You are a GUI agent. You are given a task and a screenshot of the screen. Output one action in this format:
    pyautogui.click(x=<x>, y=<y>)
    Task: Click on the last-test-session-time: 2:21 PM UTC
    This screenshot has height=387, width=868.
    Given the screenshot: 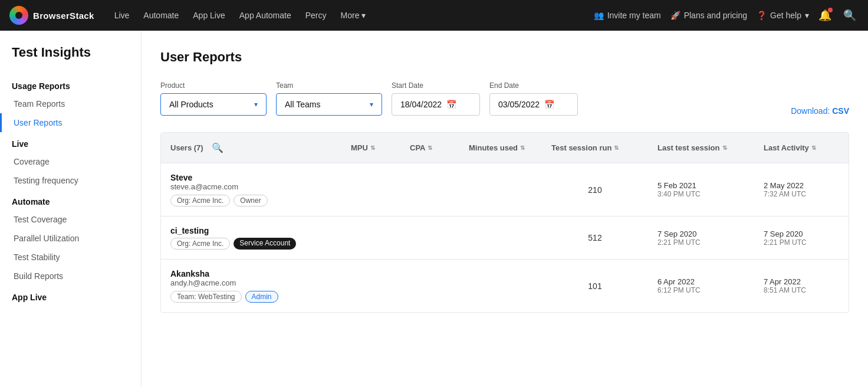 What is the action you would take?
    pyautogui.click(x=701, y=242)
    